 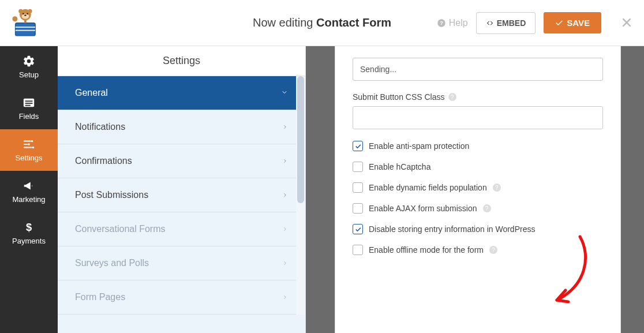 What do you see at coordinates (29, 108) in the screenshot?
I see `sidebar-item-fields: Fields` at bounding box center [29, 108].